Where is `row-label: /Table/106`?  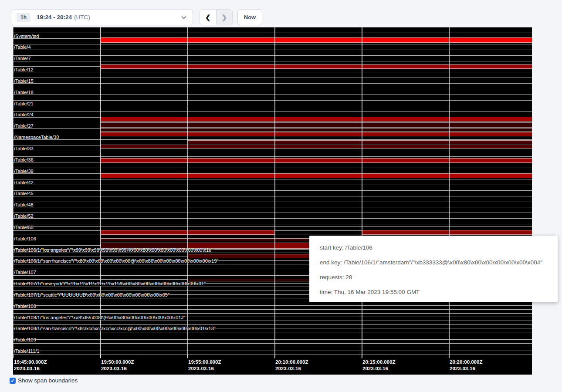 row-label: /Table/106 is located at coordinates (25, 239).